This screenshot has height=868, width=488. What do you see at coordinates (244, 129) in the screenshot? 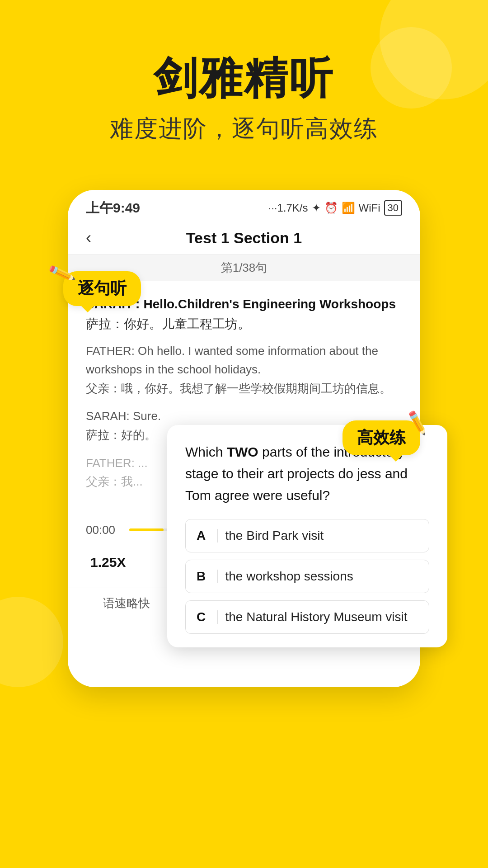
I see `app-sub-title: 难度进阶，逐句听高效练` at bounding box center [244, 129].